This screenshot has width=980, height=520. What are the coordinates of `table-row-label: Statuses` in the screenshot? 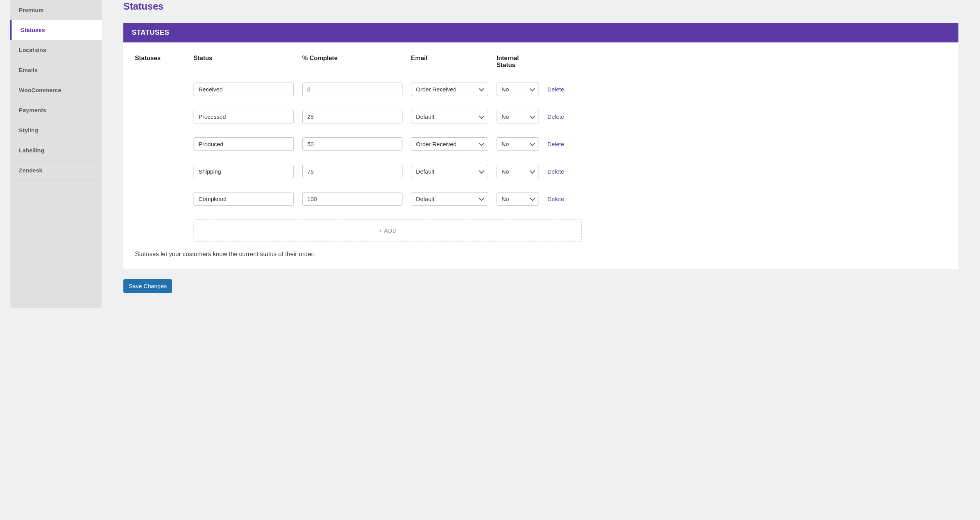 It's located at (160, 63).